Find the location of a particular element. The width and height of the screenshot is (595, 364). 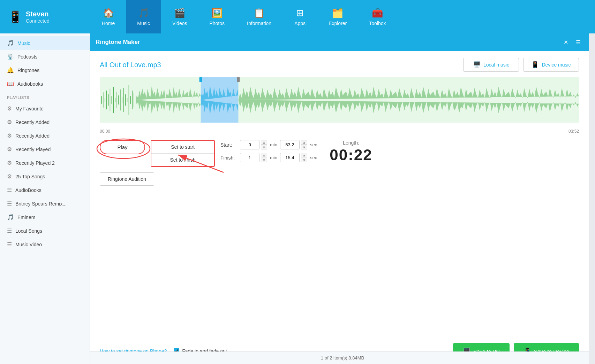

gear-icon-5: ⚙ is located at coordinates (9, 163).